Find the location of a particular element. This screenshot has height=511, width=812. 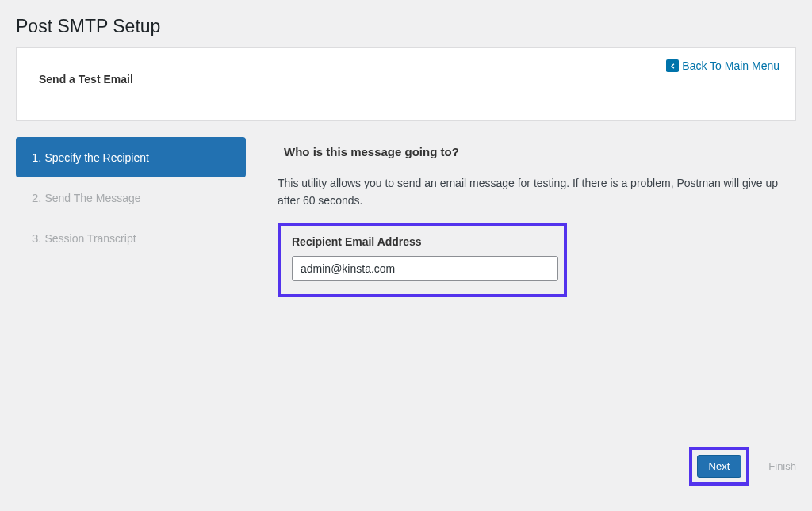

panel-description: This utility allows you to send an email… is located at coordinates (537, 192).